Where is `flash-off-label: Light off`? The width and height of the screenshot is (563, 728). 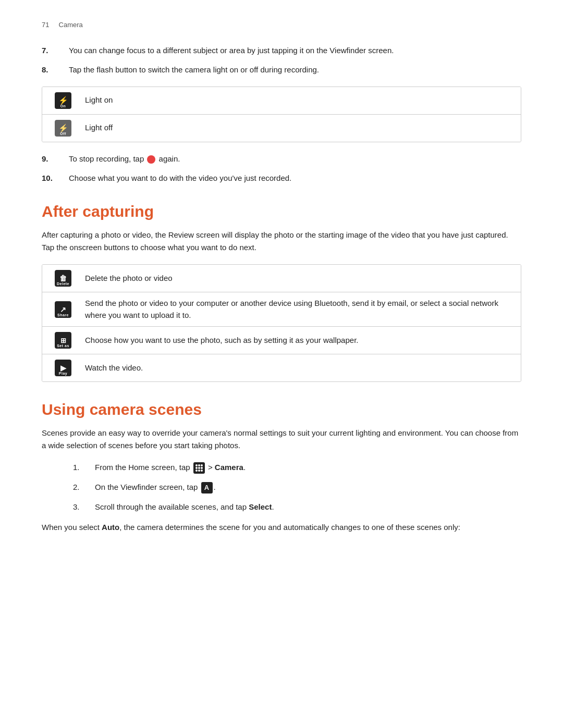
flash-off-label: Light off is located at coordinates (99, 128).